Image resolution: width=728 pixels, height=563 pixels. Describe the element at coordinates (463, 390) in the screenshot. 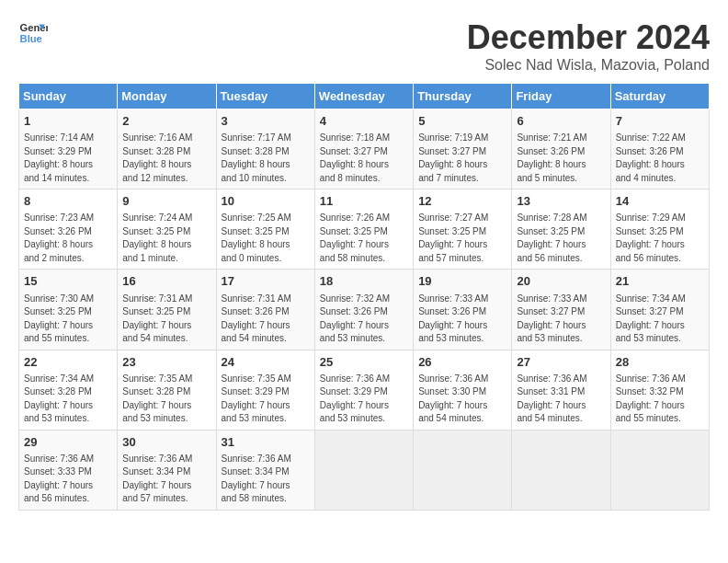

I see `calendar-cell: 26Sunrise: 7:36 AM Sunset: 3:30 PM Dayli…` at that location.